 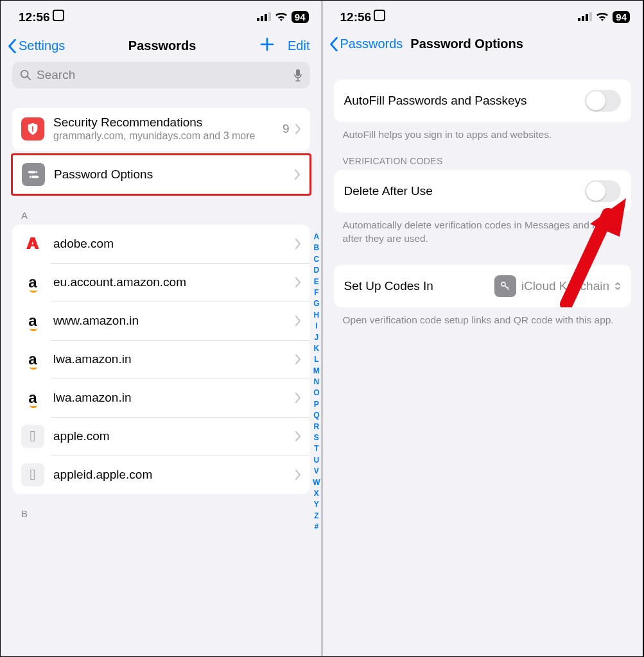 I want to click on nav-bar: Passwords Password Options, so click(x=483, y=45).